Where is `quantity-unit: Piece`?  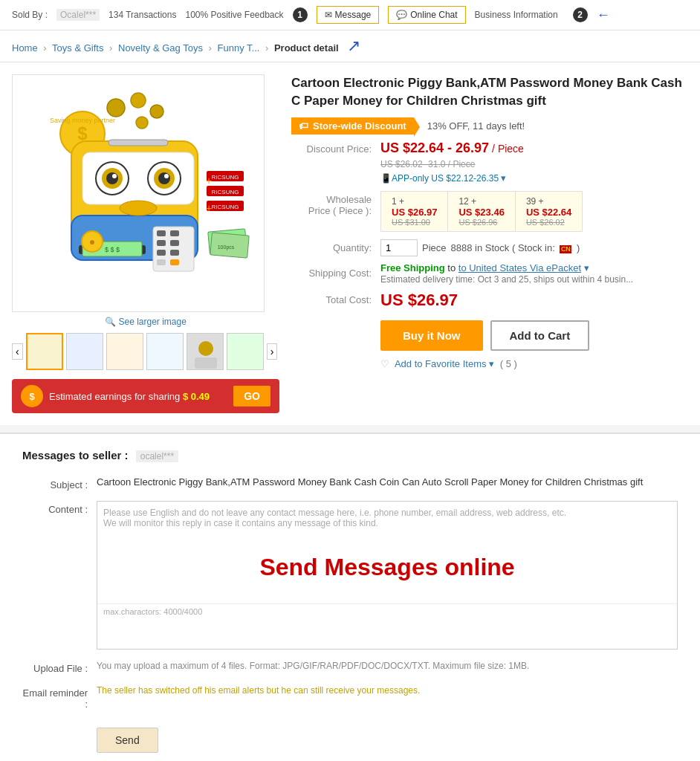
quantity-unit: Piece is located at coordinates (434, 248).